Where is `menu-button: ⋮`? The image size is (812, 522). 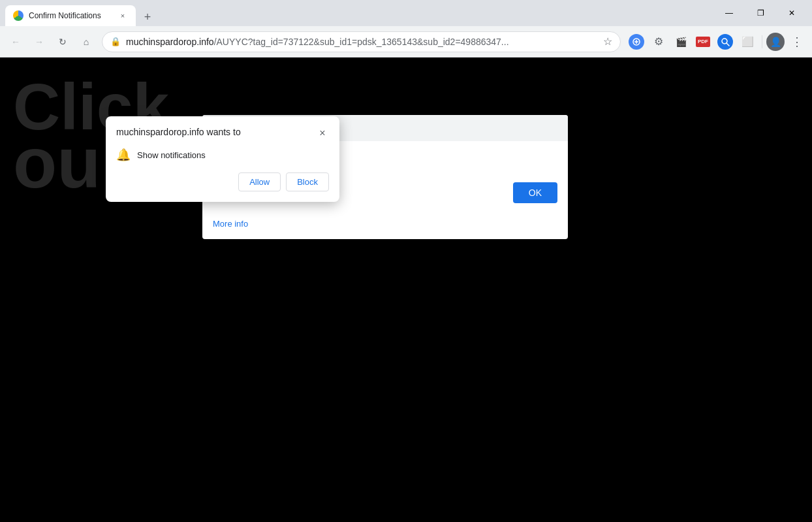
menu-button: ⋮ is located at coordinates (796, 42).